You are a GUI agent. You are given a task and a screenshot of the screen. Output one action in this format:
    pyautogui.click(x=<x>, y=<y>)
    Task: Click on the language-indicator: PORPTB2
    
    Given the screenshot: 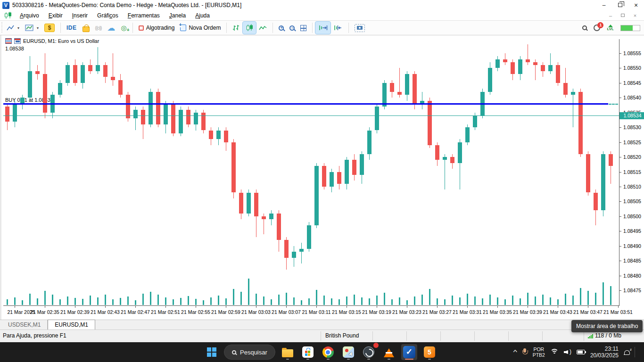 What is the action you would take?
    pyautogui.click(x=539, y=352)
    